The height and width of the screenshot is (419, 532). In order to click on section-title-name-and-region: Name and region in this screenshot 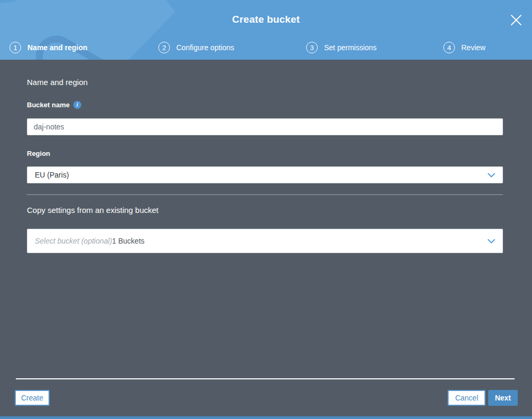, I will do `click(57, 82)`.